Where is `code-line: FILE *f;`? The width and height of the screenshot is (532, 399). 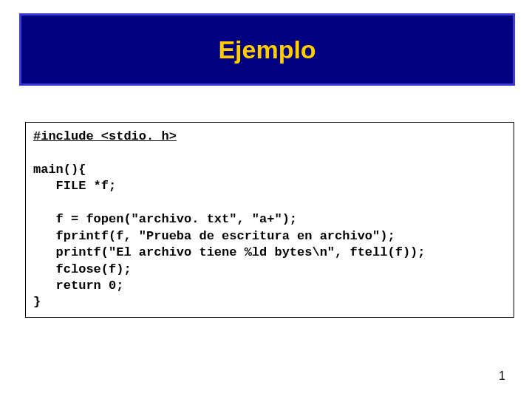
code-line: FILE *f; is located at coordinates (75, 186).